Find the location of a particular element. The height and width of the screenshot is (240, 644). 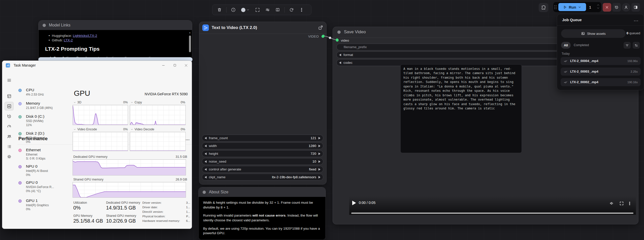

extensions-puzzle-button is located at coordinates (543, 8).